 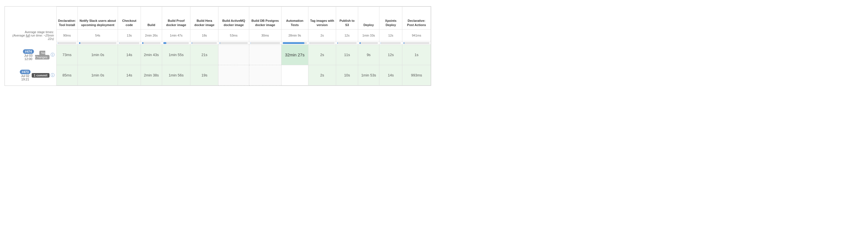 I want to click on stage-cell-0-13: 1s, so click(x=416, y=55).